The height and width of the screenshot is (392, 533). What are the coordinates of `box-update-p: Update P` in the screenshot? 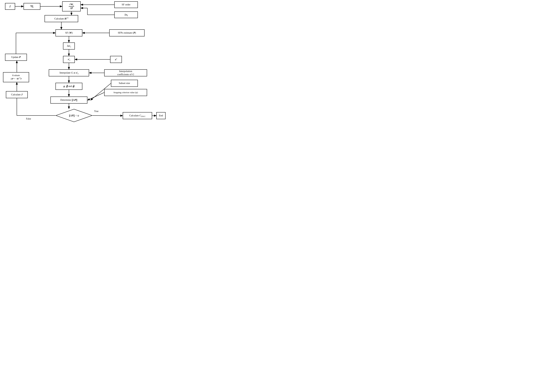 It's located at (16, 57).